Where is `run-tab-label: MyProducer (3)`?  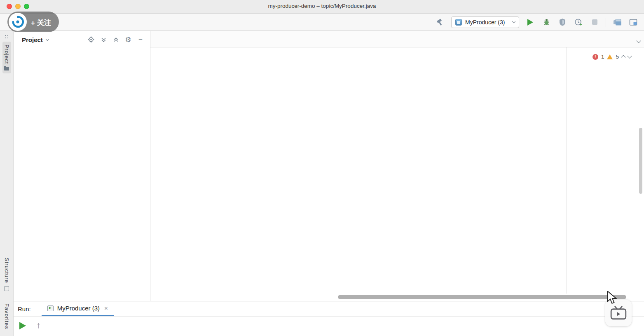
run-tab-label: MyProducer (3) is located at coordinates (78, 308).